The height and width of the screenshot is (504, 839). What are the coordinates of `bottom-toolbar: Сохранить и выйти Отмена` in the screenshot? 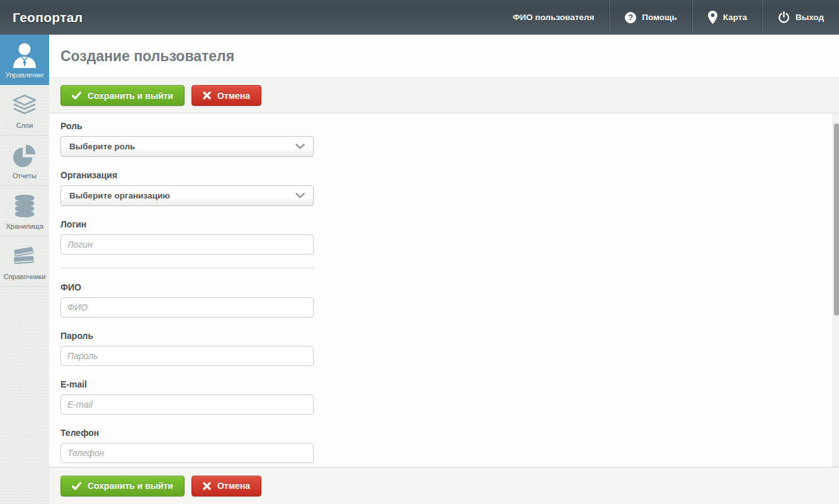 It's located at (444, 486).